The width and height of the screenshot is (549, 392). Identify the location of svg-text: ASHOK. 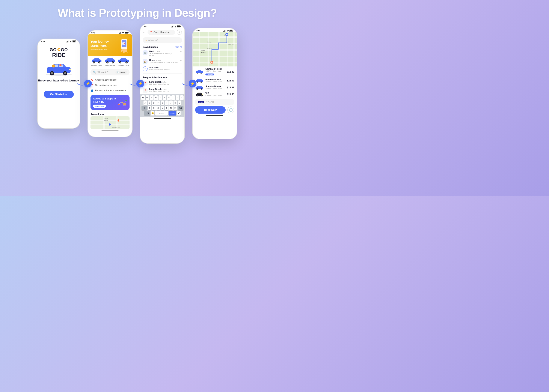
(106, 119).